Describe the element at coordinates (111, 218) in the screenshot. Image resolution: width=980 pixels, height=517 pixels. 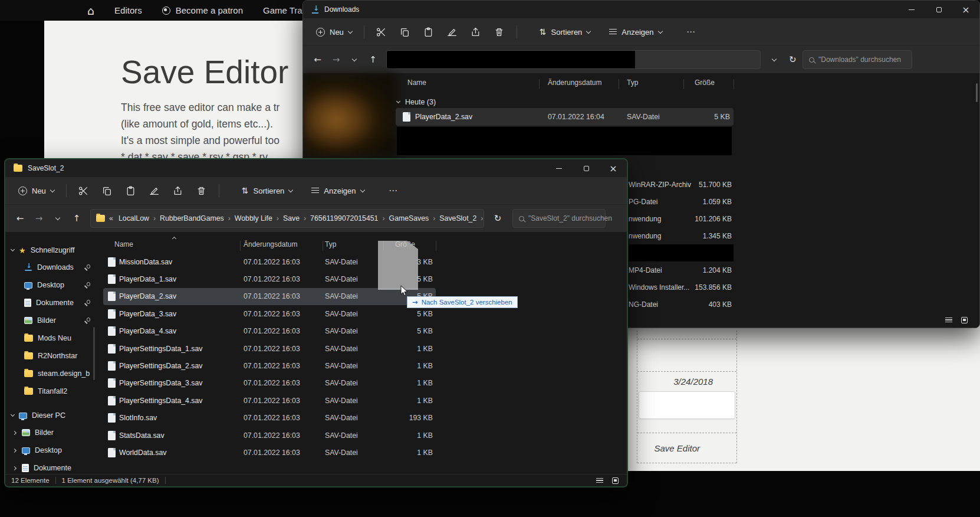
I see `breadcrumb-overflow-button: «` at that location.